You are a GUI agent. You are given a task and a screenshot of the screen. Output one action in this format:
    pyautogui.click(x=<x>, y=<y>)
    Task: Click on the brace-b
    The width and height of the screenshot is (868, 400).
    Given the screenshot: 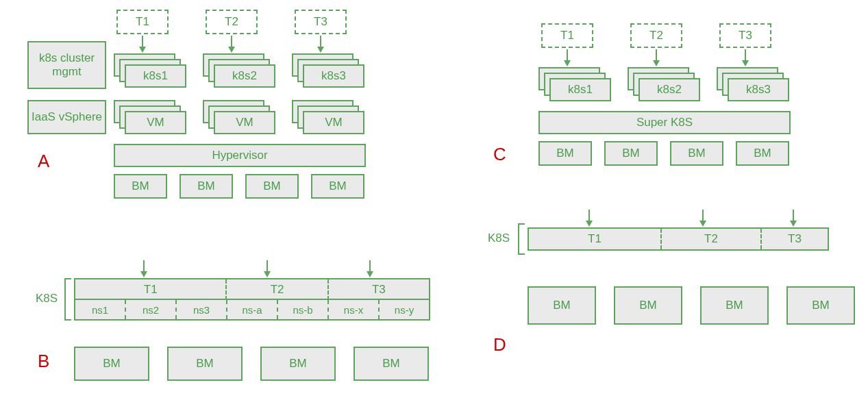 What is the action you would take?
    pyautogui.click(x=65, y=299)
    